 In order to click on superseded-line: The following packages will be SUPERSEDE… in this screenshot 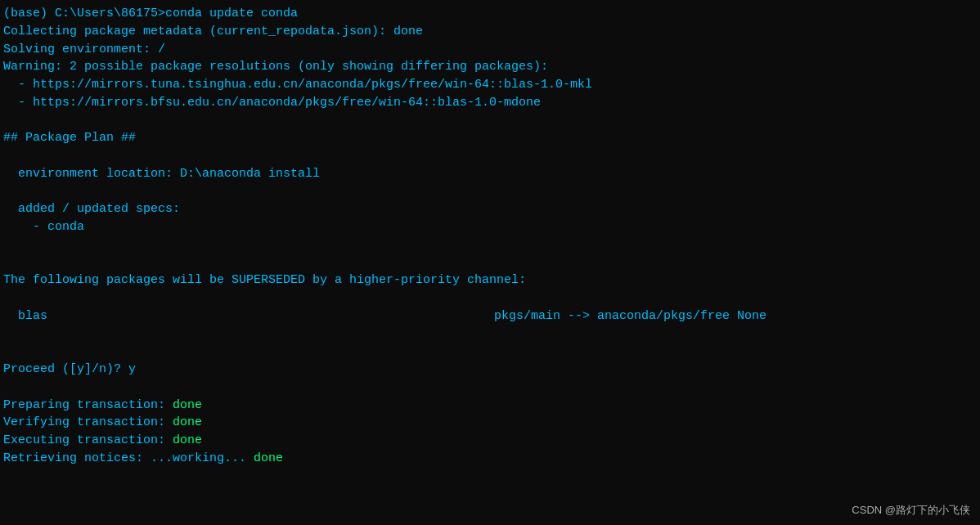, I will do `click(490, 280)`.